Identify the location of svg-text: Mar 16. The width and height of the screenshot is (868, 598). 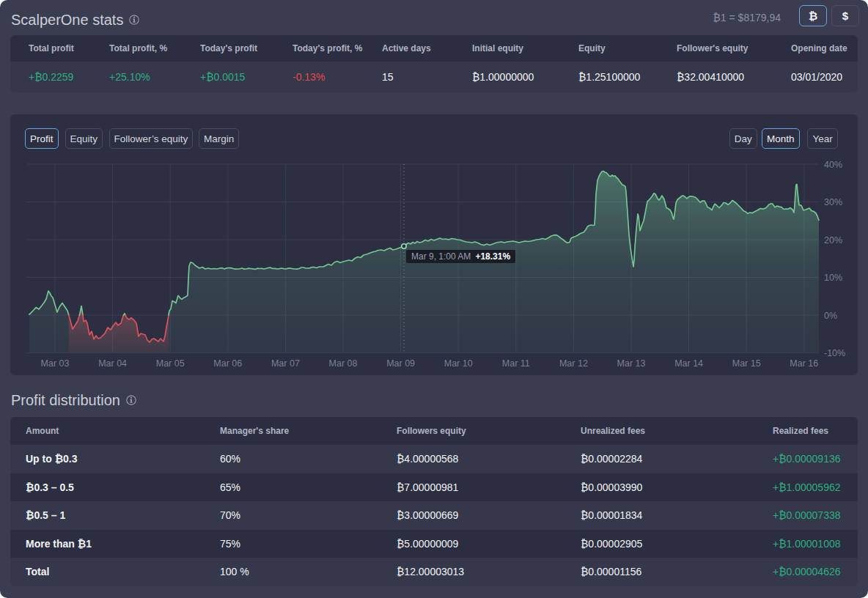
(803, 363).